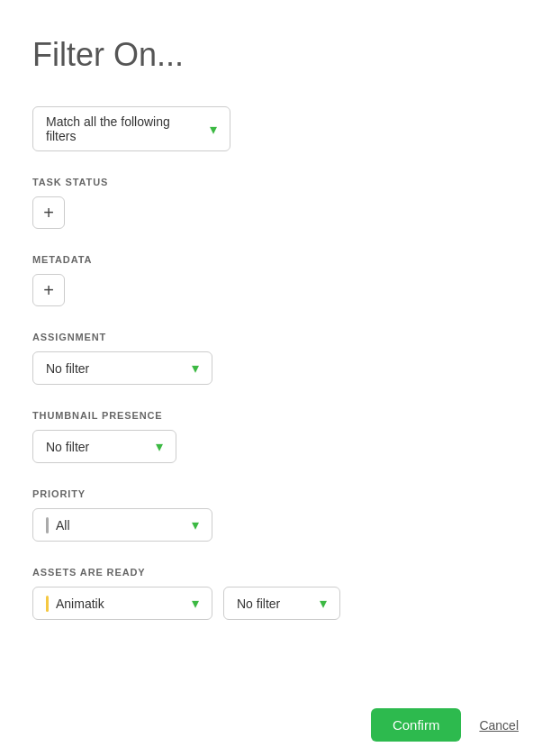  Describe the element at coordinates (63, 525) in the screenshot. I see `priority-dropdown-value: All` at that location.